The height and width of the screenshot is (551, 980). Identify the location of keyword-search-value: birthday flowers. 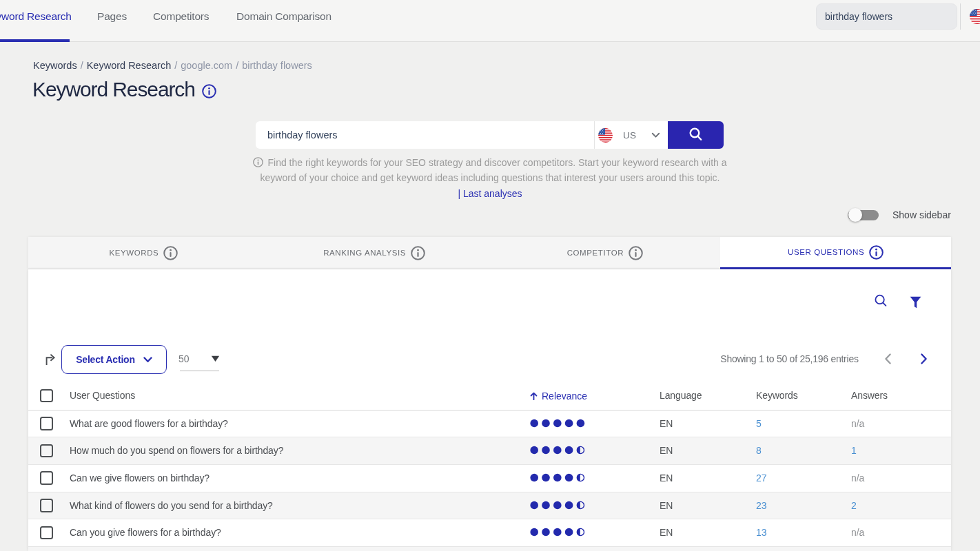
(303, 135).